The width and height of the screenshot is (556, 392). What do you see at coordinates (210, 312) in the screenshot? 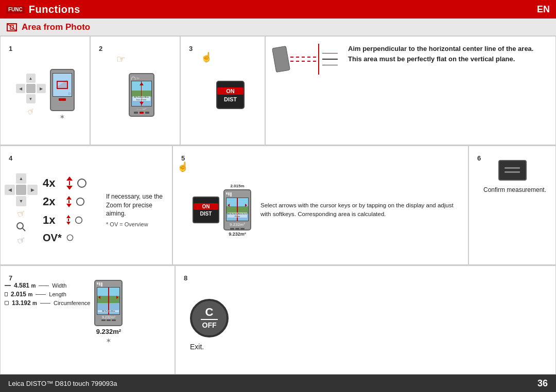
I see `c-button: C` at bounding box center [210, 312].